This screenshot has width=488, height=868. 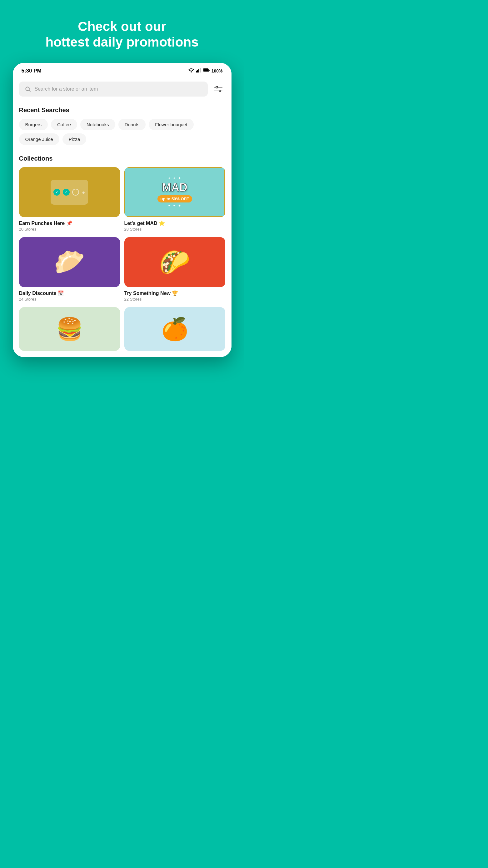 What do you see at coordinates (218, 89) in the screenshot?
I see `filter-button` at bounding box center [218, 89].